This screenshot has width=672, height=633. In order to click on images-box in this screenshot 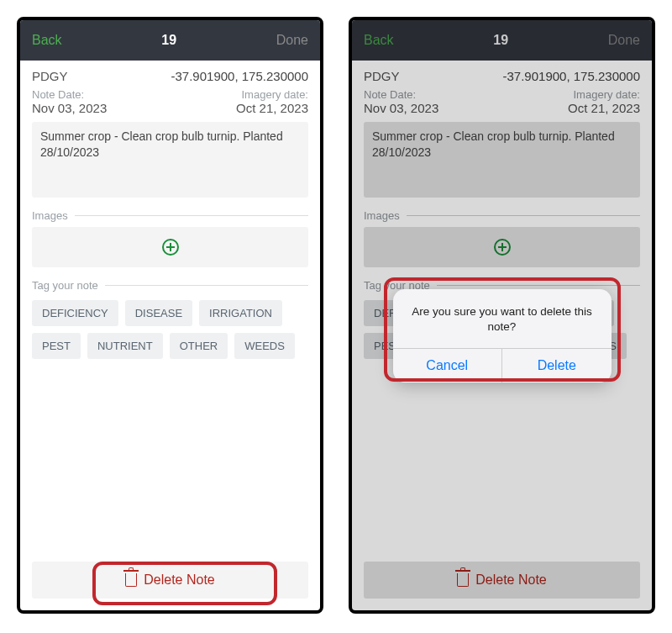, I will do `click(170, 247)`.